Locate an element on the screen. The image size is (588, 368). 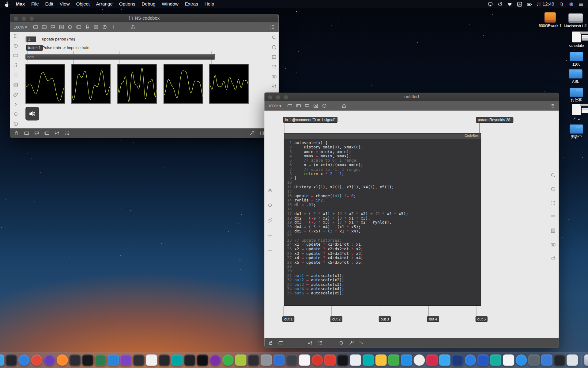
param-object: param Reynolds 28. is located at coordinates (495, 120).